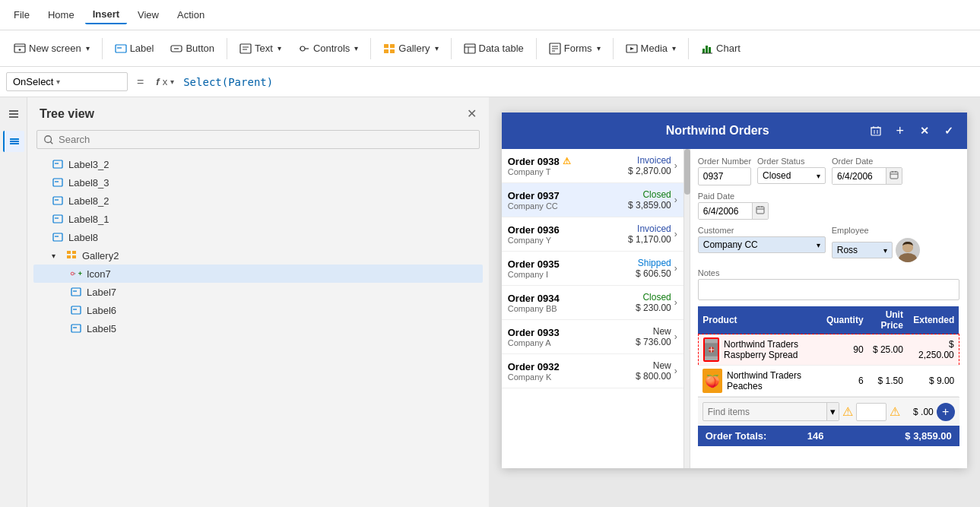 The image size is (980, 507). Describe the element at coordinates (829, 273) in the screenshot. I see `notes-label: Notes` at that location.